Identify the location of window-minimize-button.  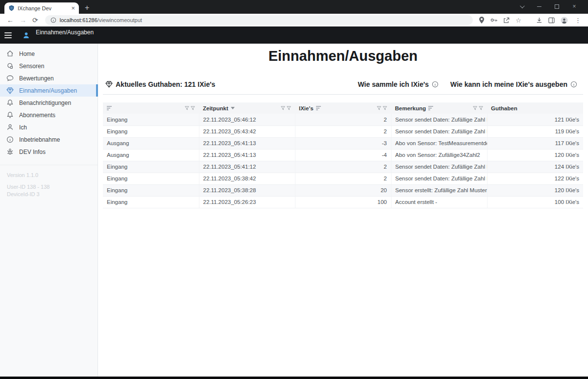
(539, 6).